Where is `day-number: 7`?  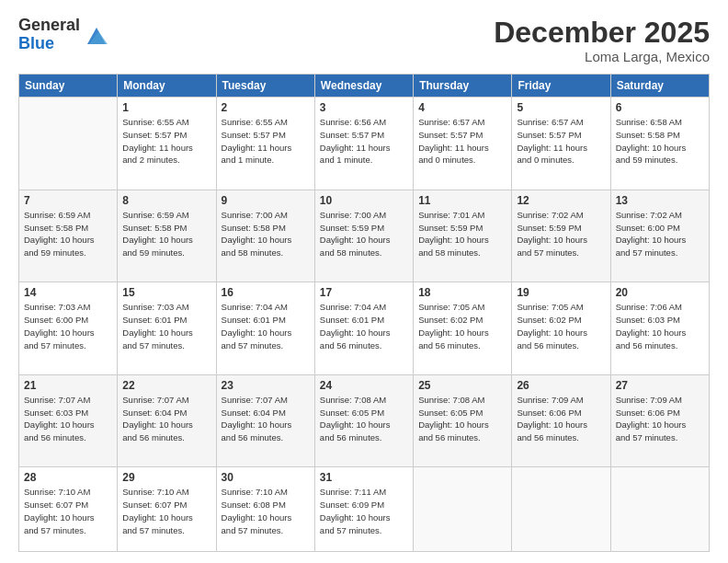 day-number: 7 is located at coordinates (68, 201).